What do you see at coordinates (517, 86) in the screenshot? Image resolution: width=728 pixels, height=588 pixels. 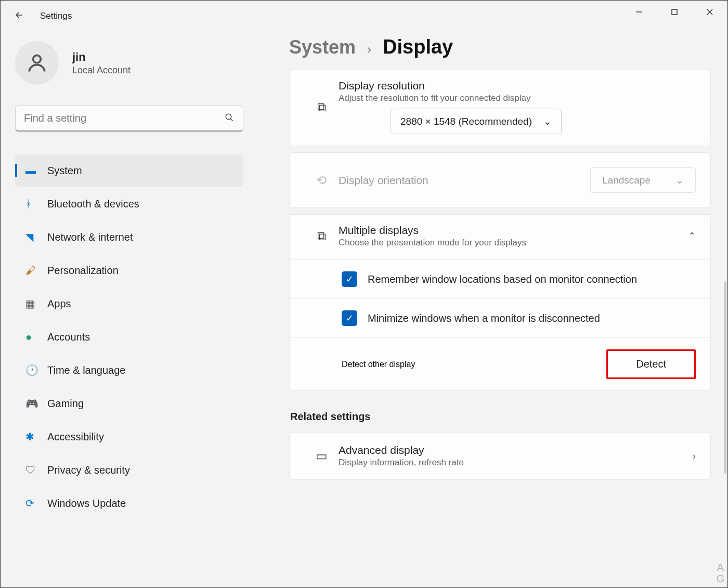 I see `resolution-title: Display resolution` at bounding box center [517, 86].